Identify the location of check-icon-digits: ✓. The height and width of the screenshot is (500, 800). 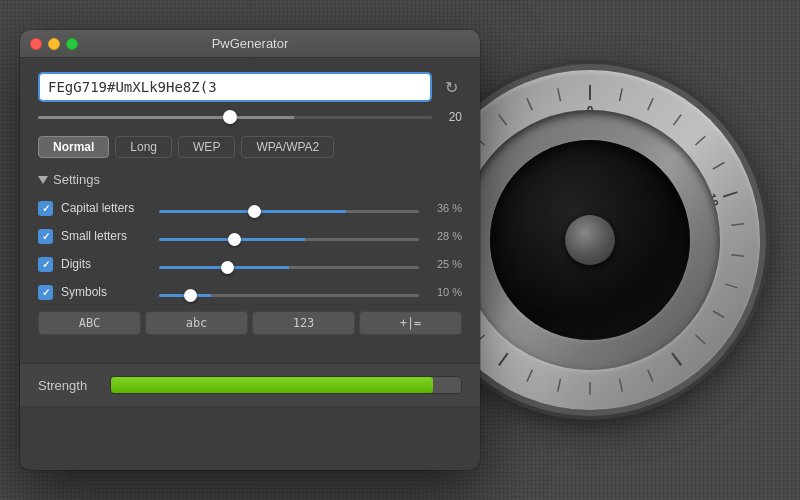
(46, 264).